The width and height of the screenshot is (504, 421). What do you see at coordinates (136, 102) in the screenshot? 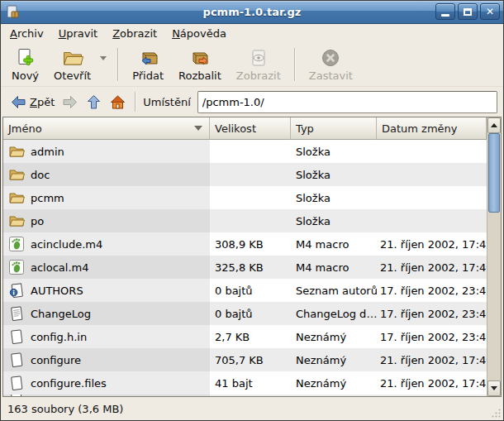
I see `locbar-separator` at bounding box center [136, 102].